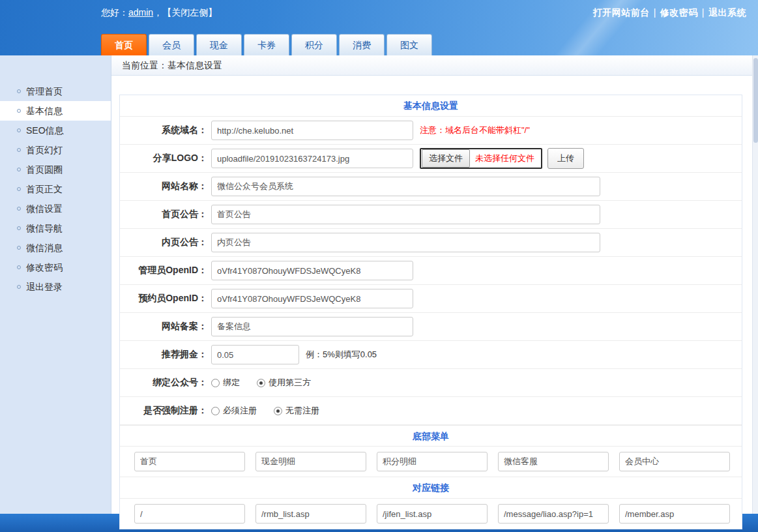 This screenshot has height=532, width=758. I want to click on row-commission: 推荐拥金： 例：5%则填写0.05, so click(431, 355).